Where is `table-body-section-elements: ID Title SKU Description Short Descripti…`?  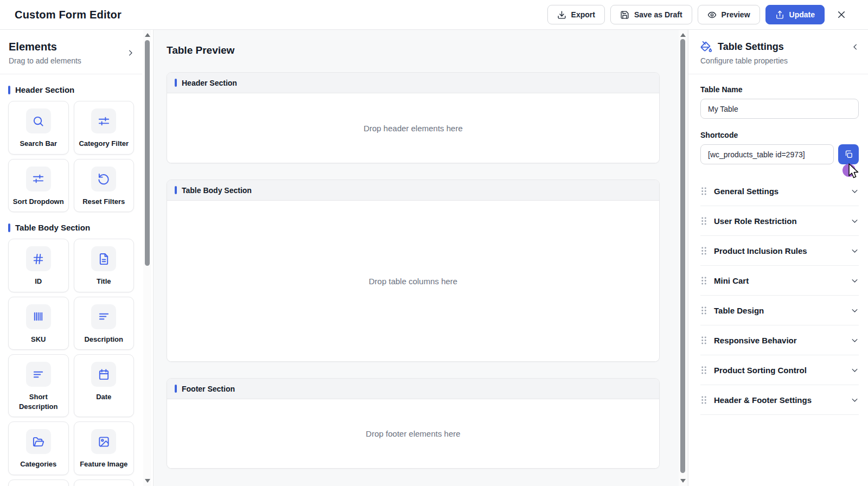 table-body-section-elements: ID Title SKU Description Short Descripti… is located at coordinates (71, 362).